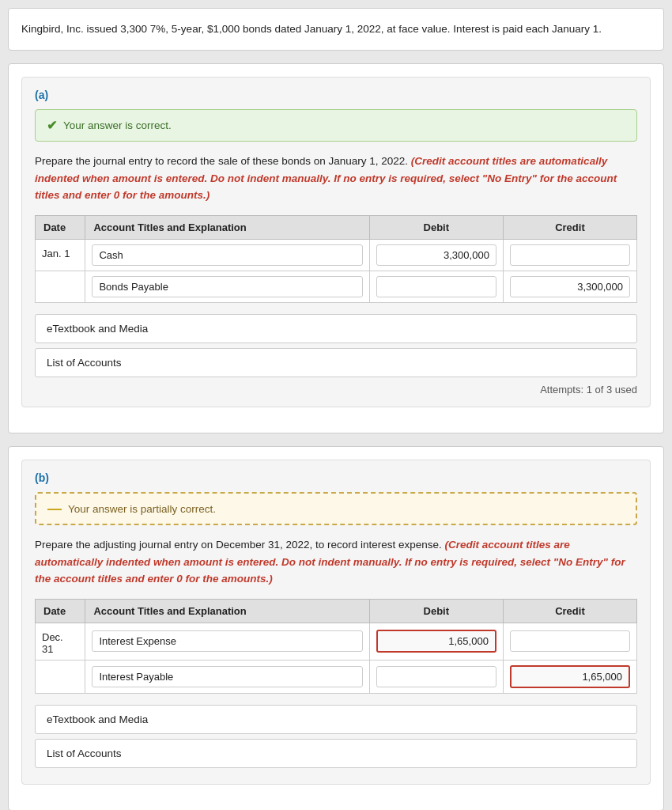  Describe the element at coordinates (436, 676) in the screenshot. I see `debit2-cell-b` at that location.